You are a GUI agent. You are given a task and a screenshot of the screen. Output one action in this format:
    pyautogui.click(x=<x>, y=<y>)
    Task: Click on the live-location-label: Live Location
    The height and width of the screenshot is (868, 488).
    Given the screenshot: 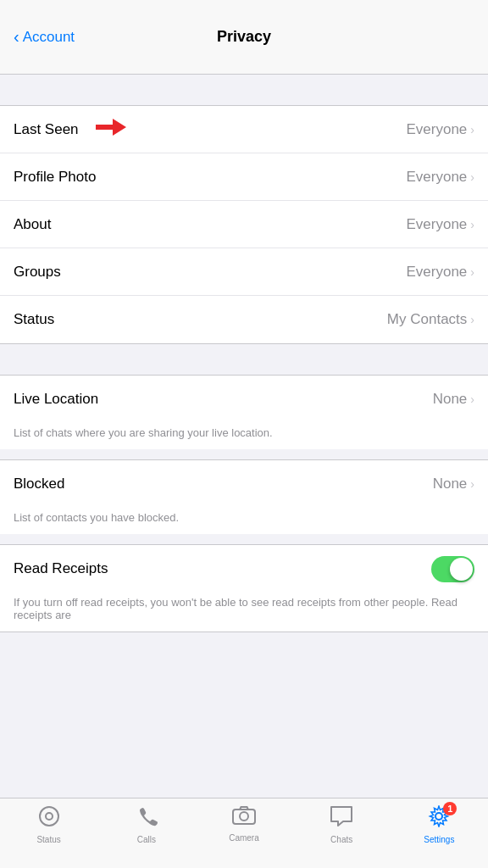 What is the action you would take?
    pyautogui.click(x=56, y=399)
    